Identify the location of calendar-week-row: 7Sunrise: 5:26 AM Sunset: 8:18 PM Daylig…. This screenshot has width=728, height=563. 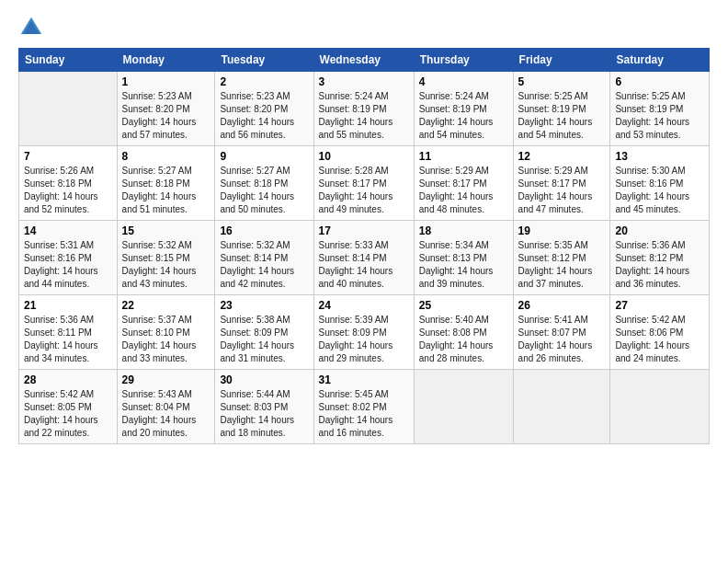
(364, 184).